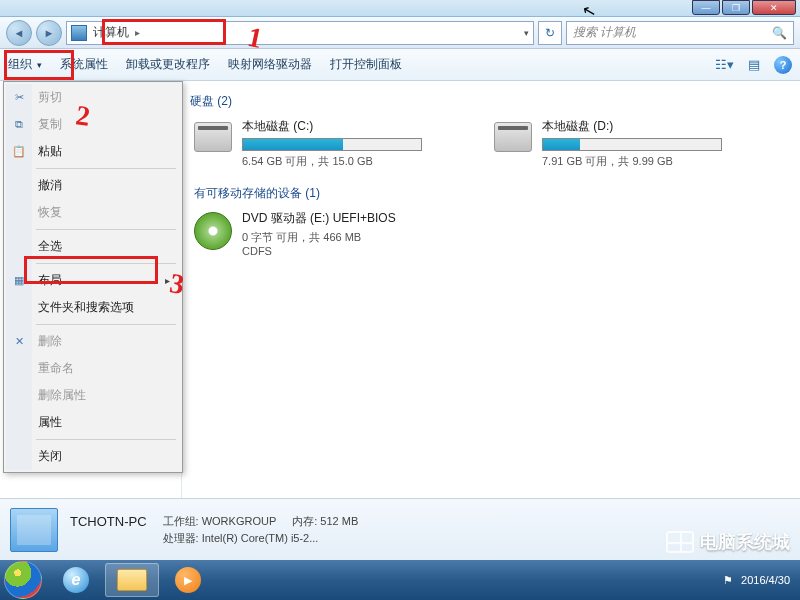  What do you see at coordinates (400, 33) in the screenshot?
I see `navigation-bar: ◄ ► 计算机 ▸ ▾ ↻ 搜索 计算机 🔍` at bounding box center [400, 33].